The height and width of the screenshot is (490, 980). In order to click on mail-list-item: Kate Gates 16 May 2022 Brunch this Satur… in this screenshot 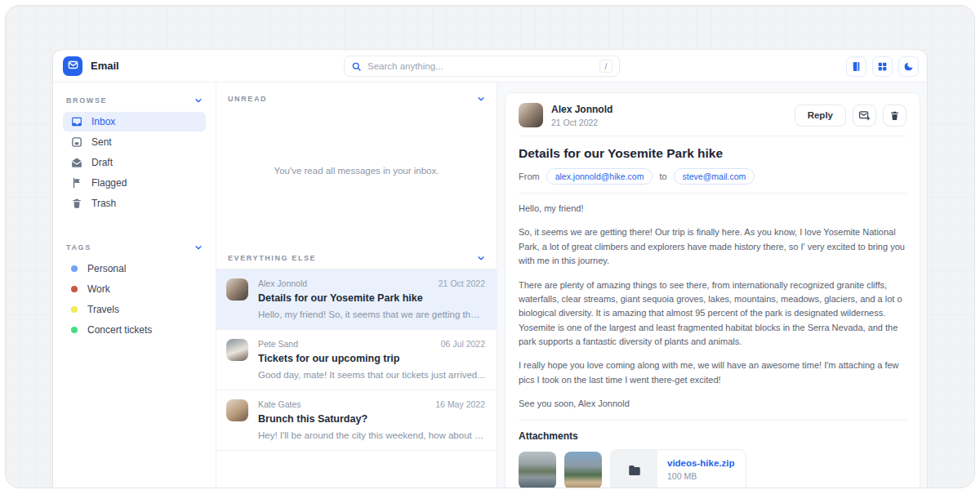, I will do `click(356, 421)`.